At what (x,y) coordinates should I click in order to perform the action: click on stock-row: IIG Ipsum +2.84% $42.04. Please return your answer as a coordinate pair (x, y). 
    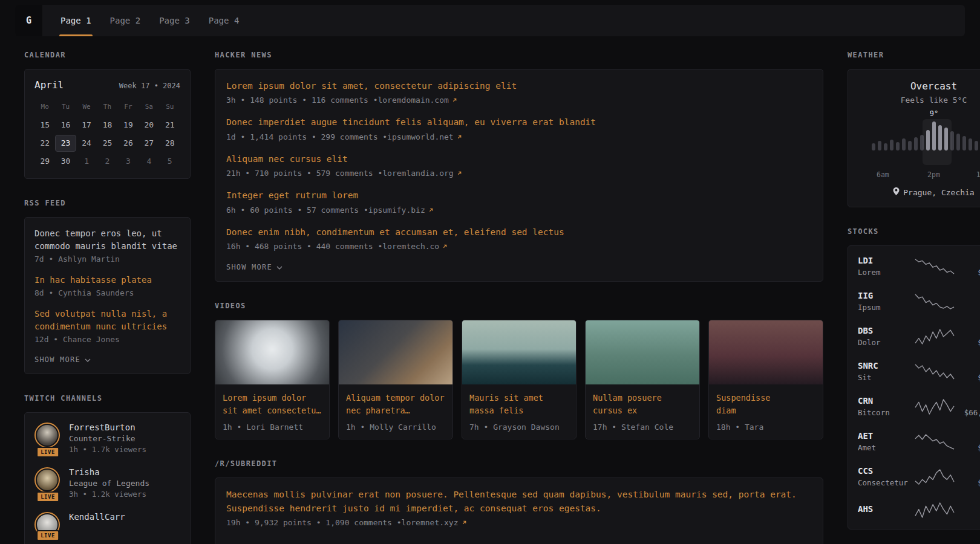
    Looking at the image, I should click on (919, 301).